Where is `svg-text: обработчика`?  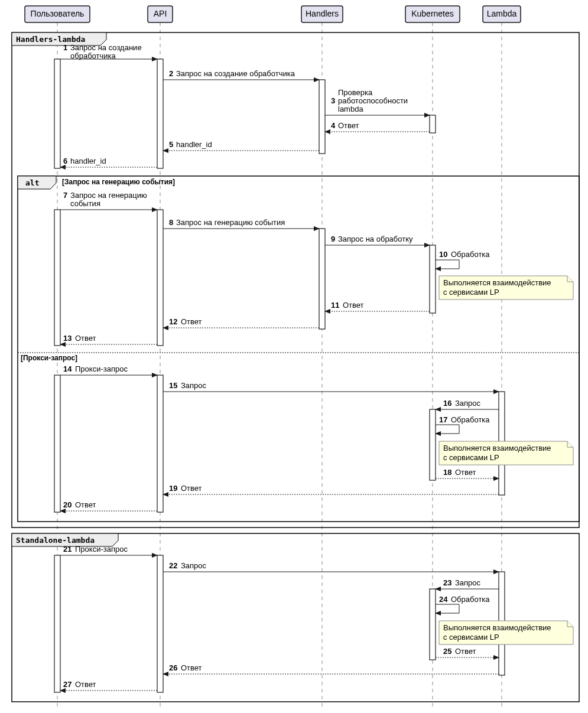 svg-text: обработчика is located at coordinates (93, 56).